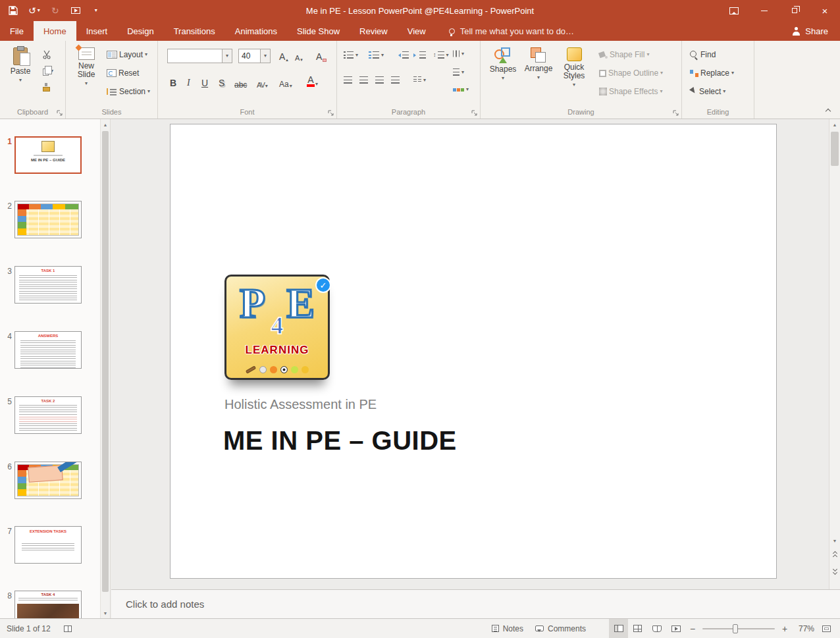 Image resolution: width=840 pixels, height=638 pixels. I want to click on shape-outline-button: Shape Outline ▾, so click(631, 73).